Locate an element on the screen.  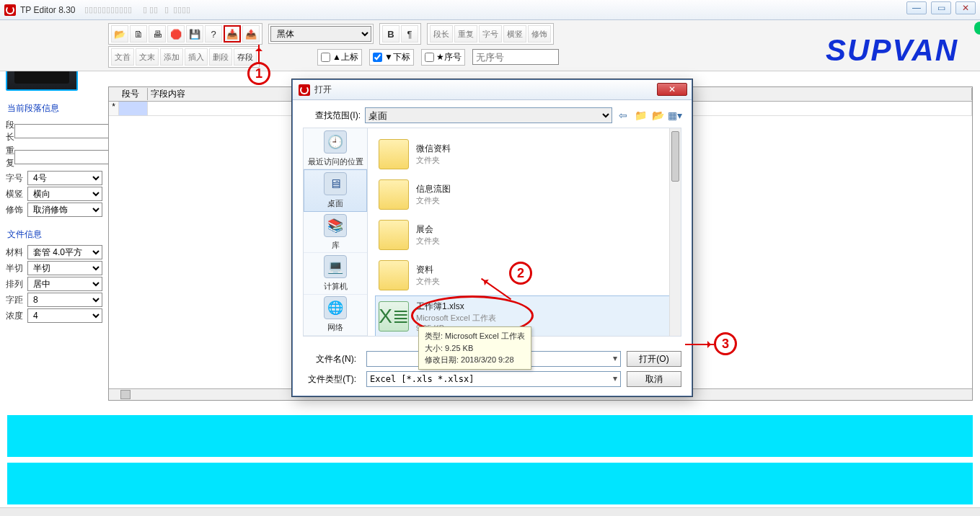
help-icon: ? is located at coordinates (213, 34).